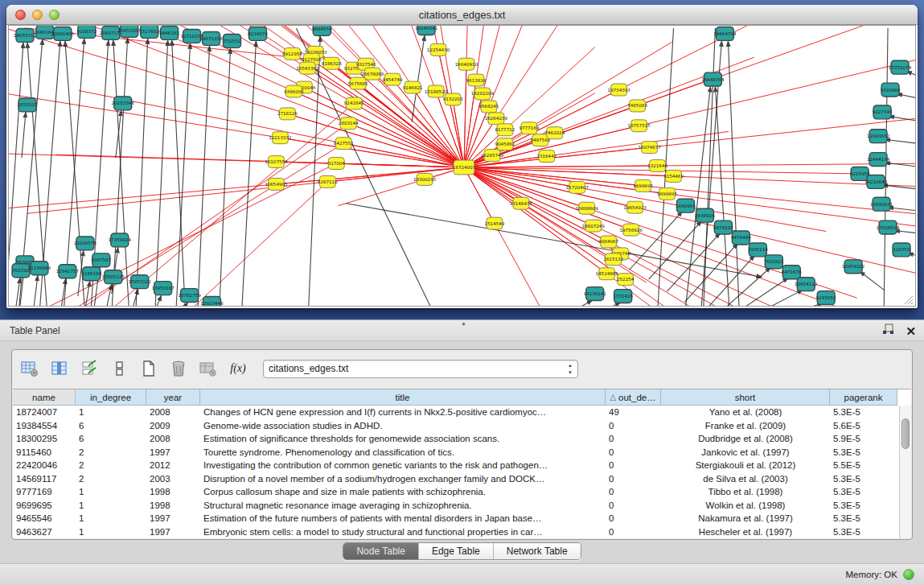 This screenshot has width=924, height=585. Describe the element at coordinates (149, 369) in the screenshot. I see `create-table-icon` at that location.